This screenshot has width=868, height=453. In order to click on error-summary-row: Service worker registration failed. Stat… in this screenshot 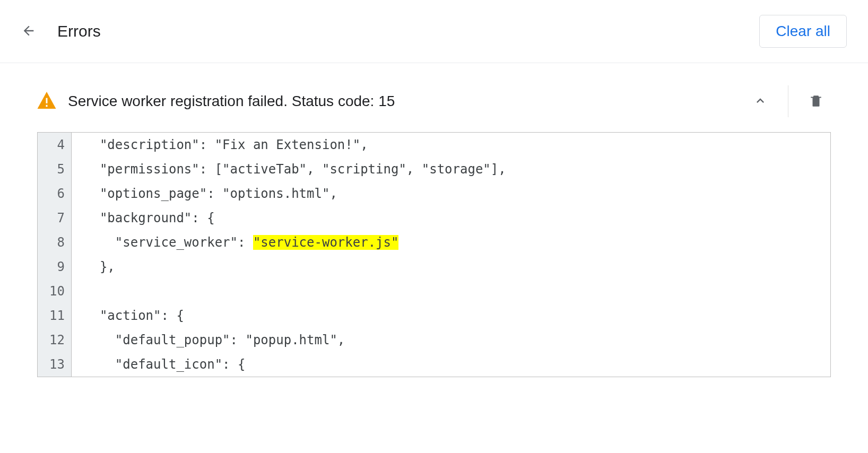, I will do `click(434, 101)`.